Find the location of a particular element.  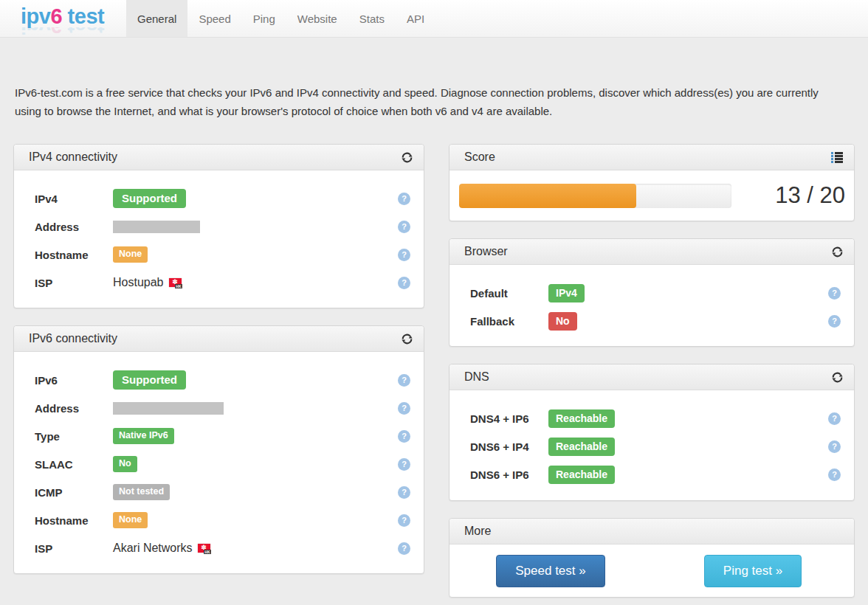

score-progress-track is located at coordinates (595, 196).